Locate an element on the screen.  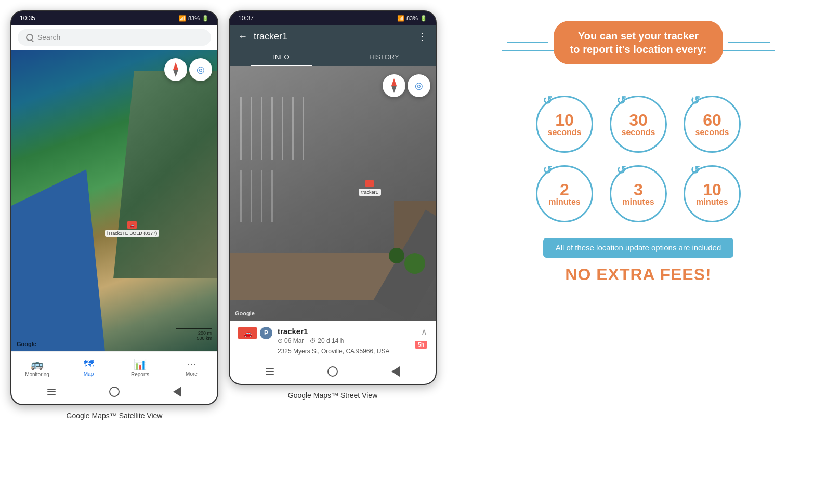
phone2-status-bar: 10:37 📶 83% 🔋 is located at coordinates (333, 18).